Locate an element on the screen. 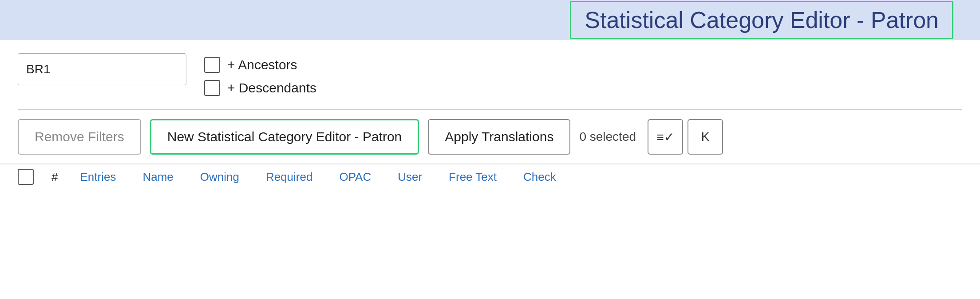 This screenshot has width=980, height=299. header-bar: Statistical Category Editor - Patron is located at coordinates (490, 20).